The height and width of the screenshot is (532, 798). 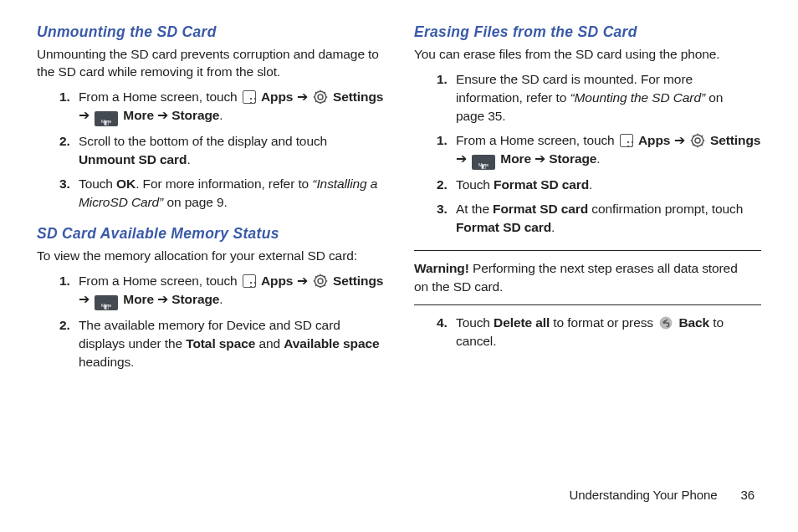 I want to click on warning-divider-bottom, so click(x=587, y=304).